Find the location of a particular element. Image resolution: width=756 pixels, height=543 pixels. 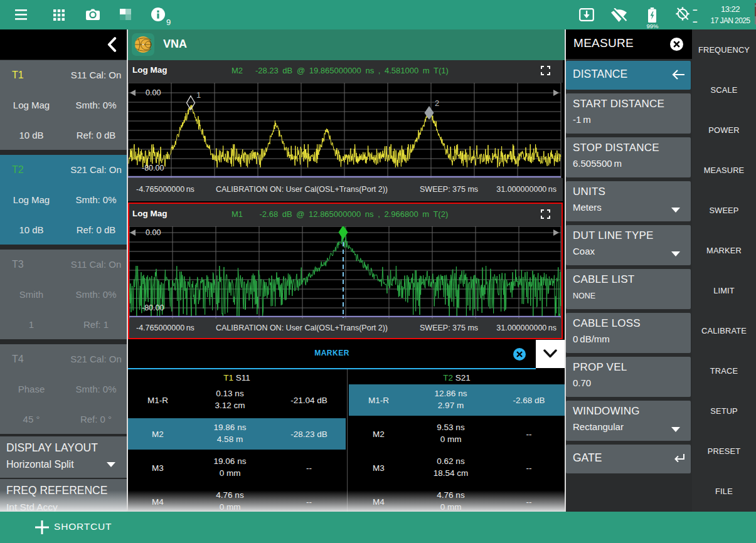

svg-text: 2 is located at coordinates (437, 103).